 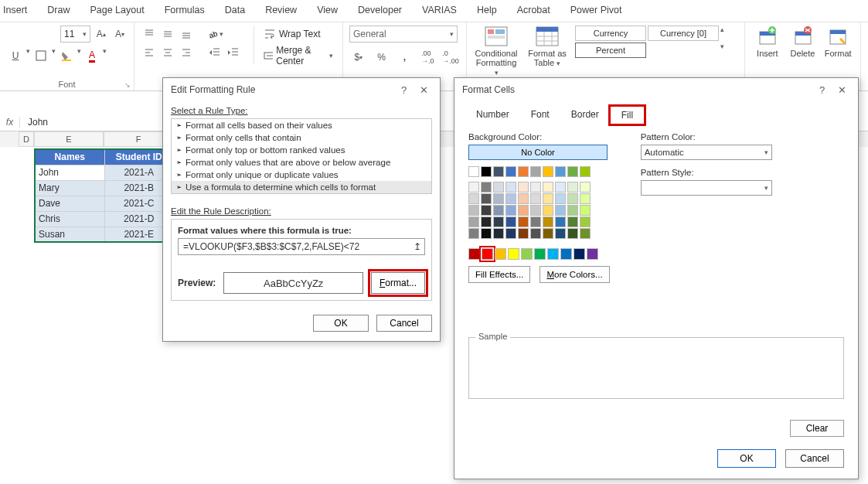 I want to click on formula-input: =VLOOKUP($F3,$B$3:$C$7,2,FALSE)<72 ↥, so click(x=301, y=247).